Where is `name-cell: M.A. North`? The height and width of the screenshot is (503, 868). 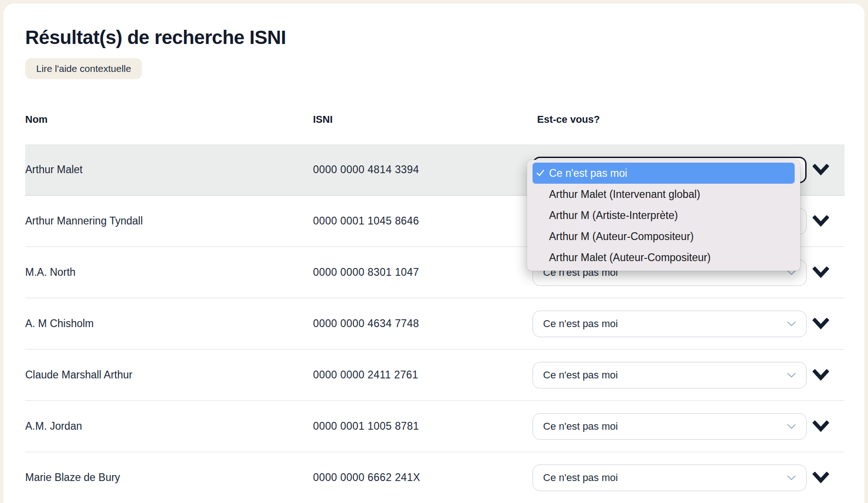
name-cell: M.A. North is located at coordinates (169, 272).